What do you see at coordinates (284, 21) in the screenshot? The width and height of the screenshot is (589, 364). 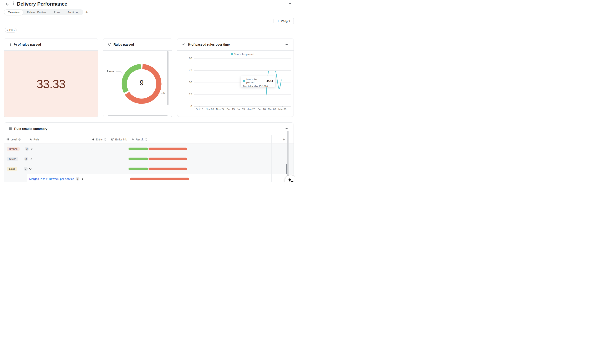 I see `add-widget-button: + Widget` at bounding box center [284, 21].